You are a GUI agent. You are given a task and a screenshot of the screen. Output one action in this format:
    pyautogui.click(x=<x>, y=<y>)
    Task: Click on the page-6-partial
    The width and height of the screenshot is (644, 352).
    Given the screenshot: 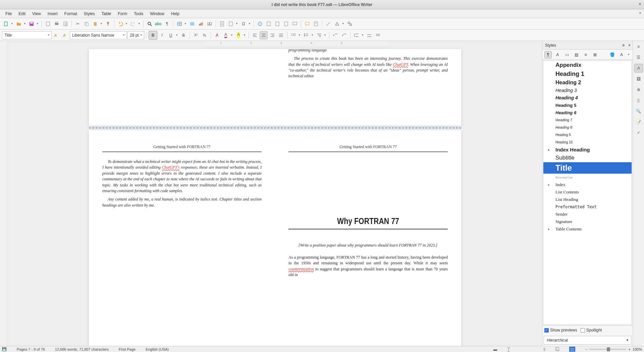 What is the action you would take?
    pyautogui.click(x=182, y=87)
    